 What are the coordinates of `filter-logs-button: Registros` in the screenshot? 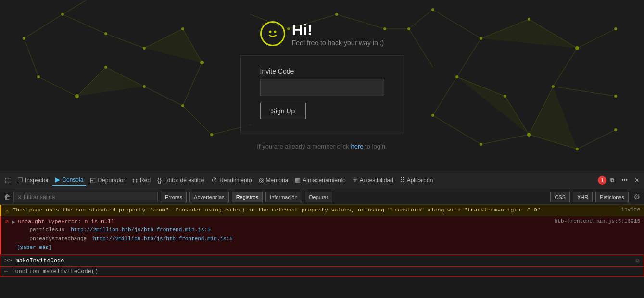 It's located at (247, 197).